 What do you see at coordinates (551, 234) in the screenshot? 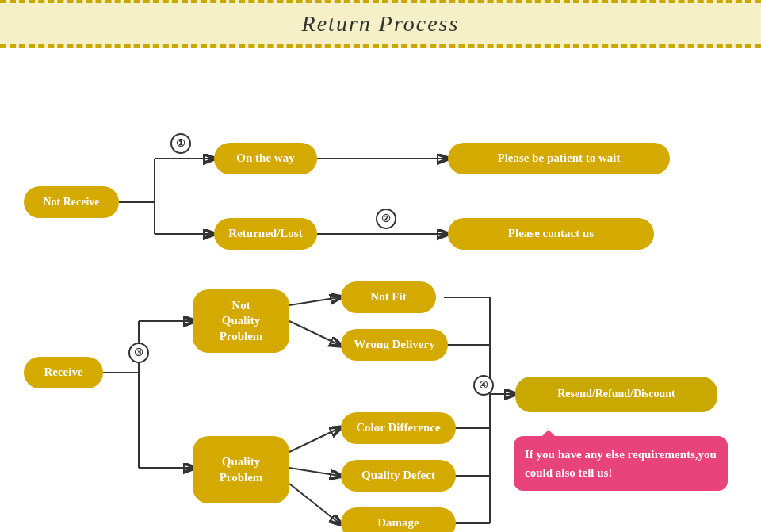
I see `please-contact-box: Please contact us` at bounding box center [551, 234].